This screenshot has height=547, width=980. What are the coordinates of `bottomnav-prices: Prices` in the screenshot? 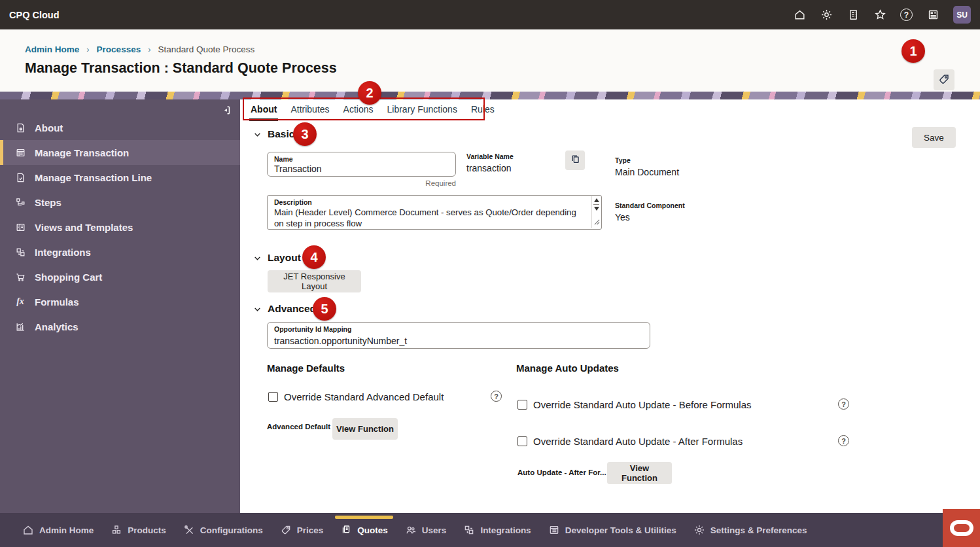 It's located at (302, 530).